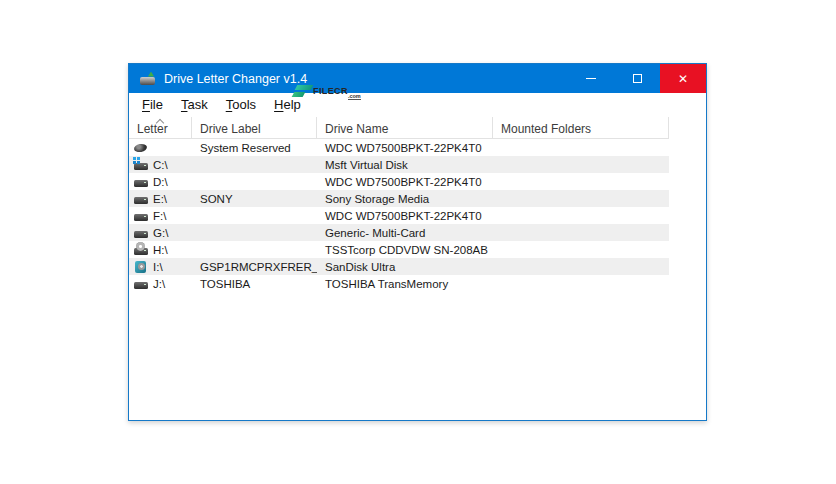  Describe the element at coordinates (637, 78) in the screenshot. I see `caption-buttons: ✕` at that location.